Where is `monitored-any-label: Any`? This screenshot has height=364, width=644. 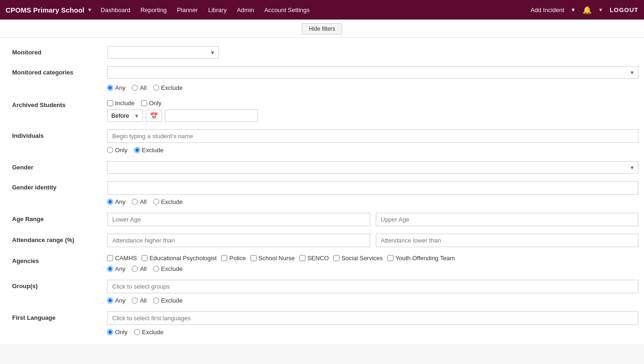
monitored-any-label: Any is located at coordinates (116, 88).